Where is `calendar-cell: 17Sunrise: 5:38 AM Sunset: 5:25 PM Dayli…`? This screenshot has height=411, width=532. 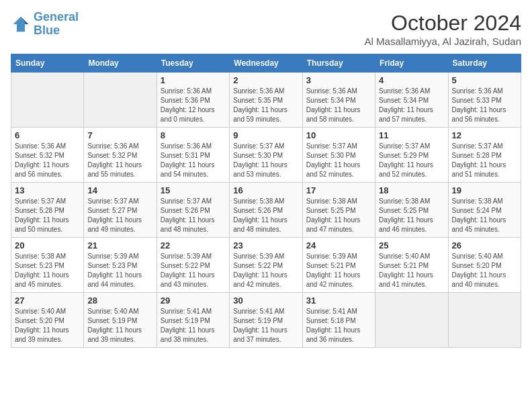 calendar-cell: 17Sunrise: 5:38 AM Sunset: 5:25 PM Dayli… is located at coordinates (339, 210).